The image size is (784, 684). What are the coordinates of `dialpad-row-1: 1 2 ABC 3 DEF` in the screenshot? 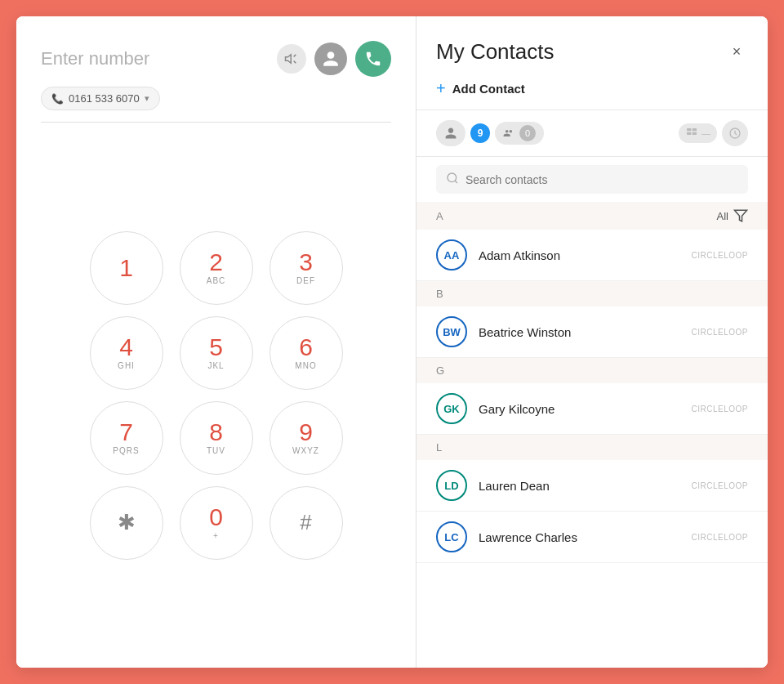 It's located at (216, 268).